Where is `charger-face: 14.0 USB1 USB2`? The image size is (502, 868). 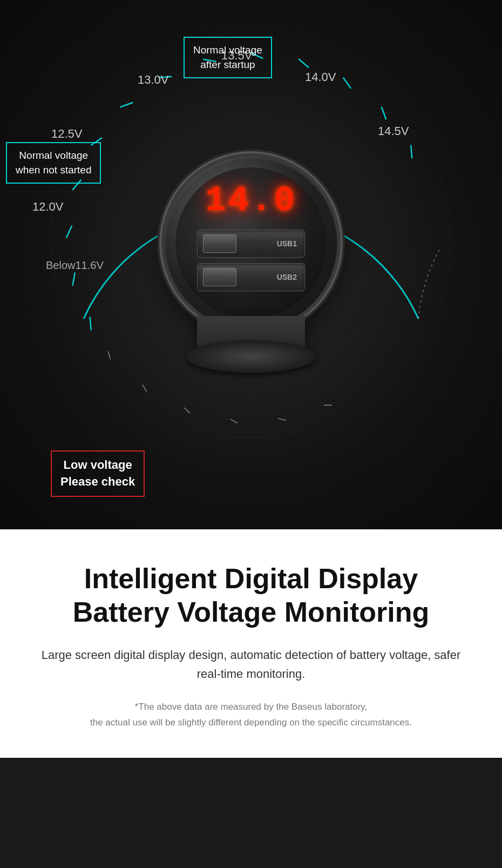 charger-face: 14.0 USB1 USB2 is located at coordinates (251, 243).